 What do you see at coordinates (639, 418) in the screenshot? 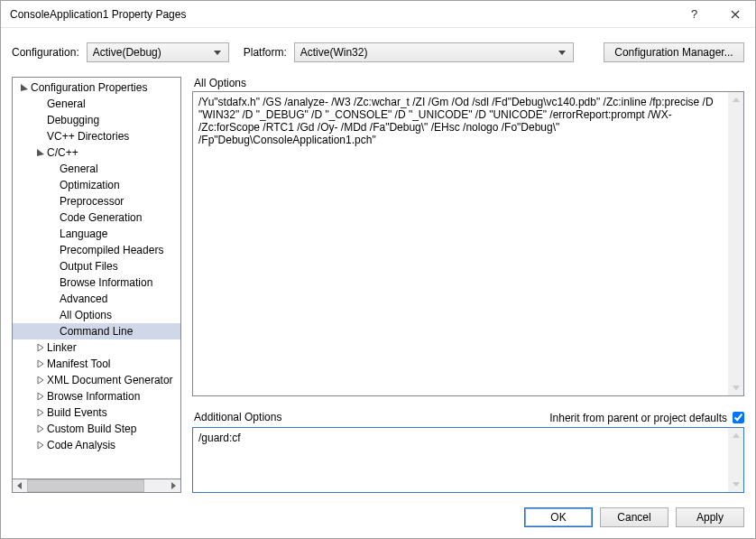
I see `inherit-label: Inherit from parent or project defaults` at bounding box center [639, 418].